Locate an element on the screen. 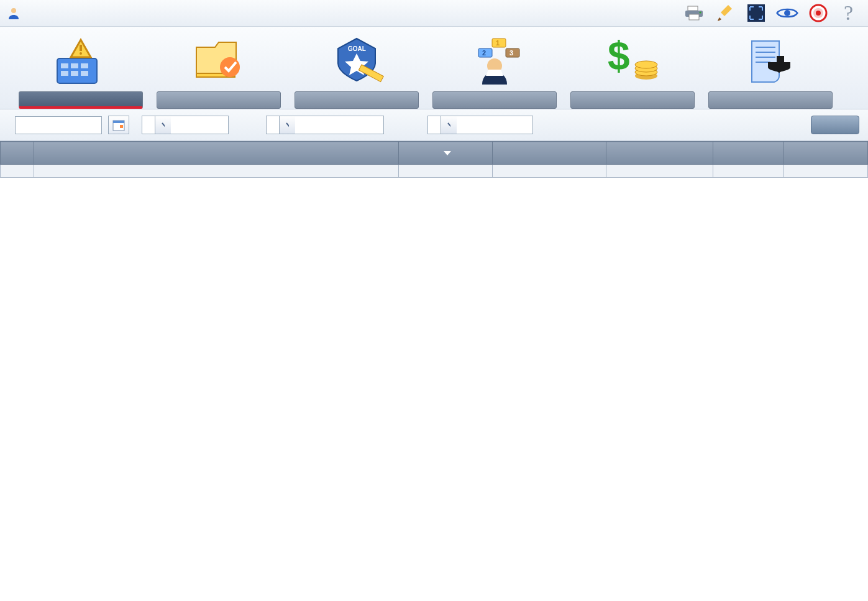 Image resolution: width=868 pixels, height=601 pixels. brush-icon is located at coordinates (725, 13).